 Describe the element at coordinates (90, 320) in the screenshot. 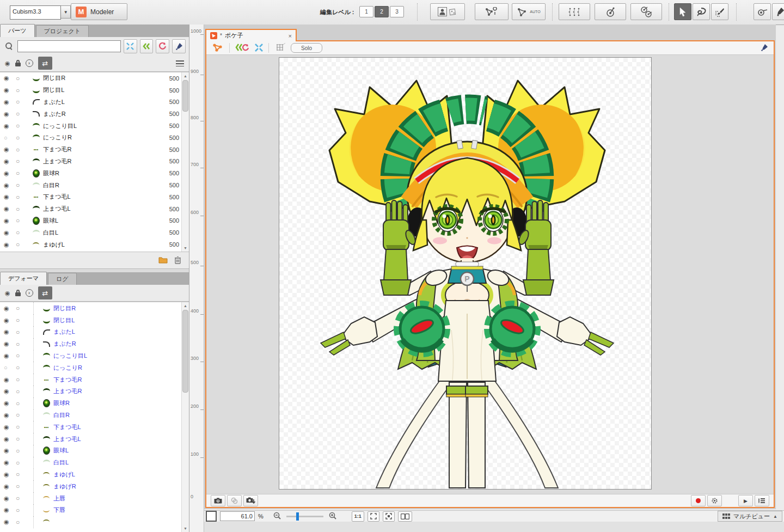

I see `list-item: 閉じ目L` at that location.